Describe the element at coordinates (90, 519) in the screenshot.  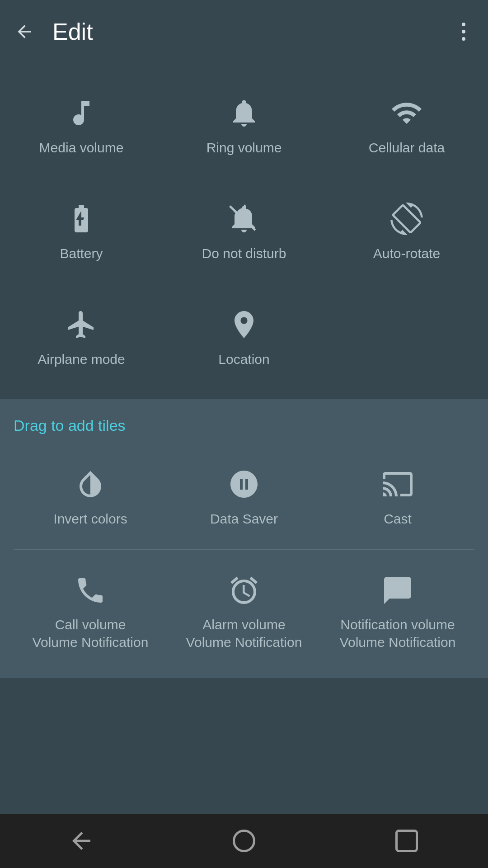
I see `add-tile-invert-colors-label: Invert colors` at that location.